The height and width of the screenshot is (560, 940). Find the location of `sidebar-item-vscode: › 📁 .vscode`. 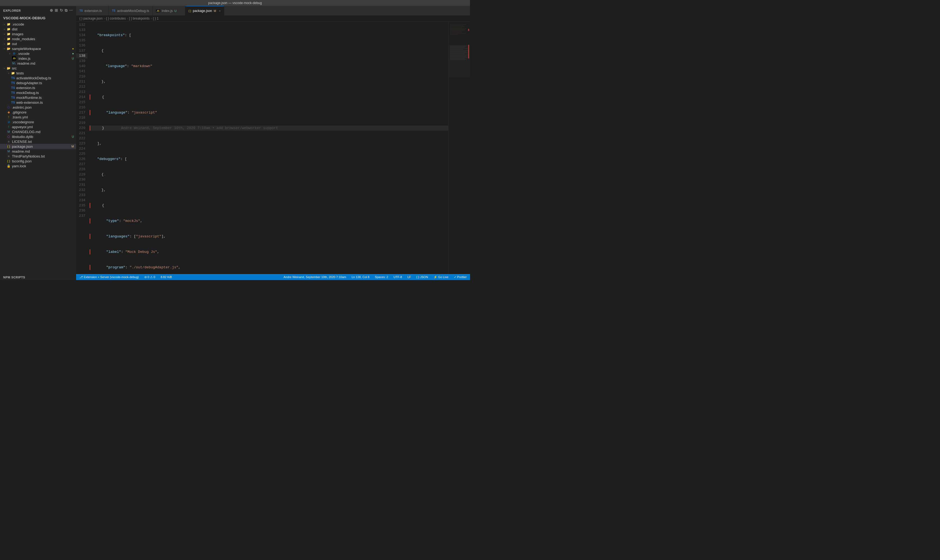

sidebar-item-vscode: › 📁 .vscode is located at coordinates (38, 24).